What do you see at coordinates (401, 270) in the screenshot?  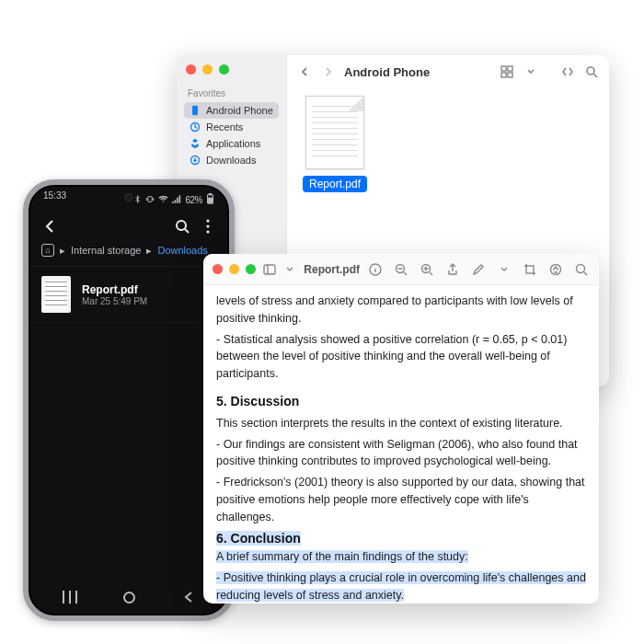 I see `pdf-toolbar: Report.pdf` at bounding box center [401, 270].